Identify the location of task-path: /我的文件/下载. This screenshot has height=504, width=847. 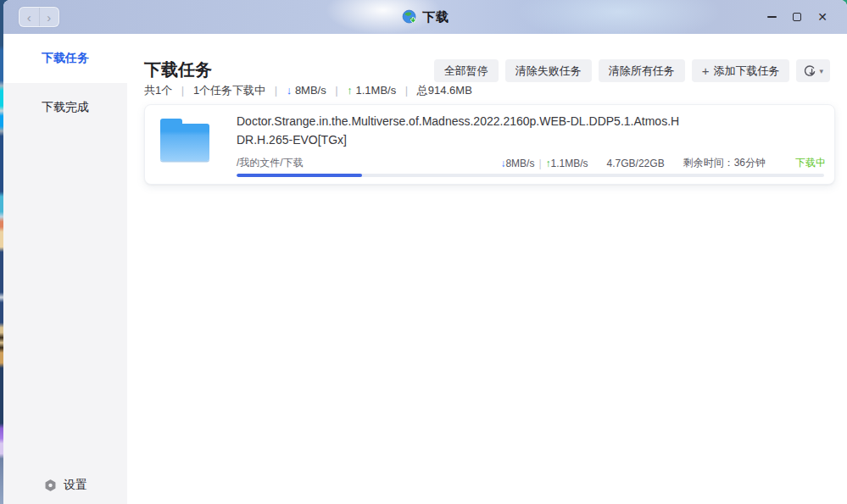
(368, 163).